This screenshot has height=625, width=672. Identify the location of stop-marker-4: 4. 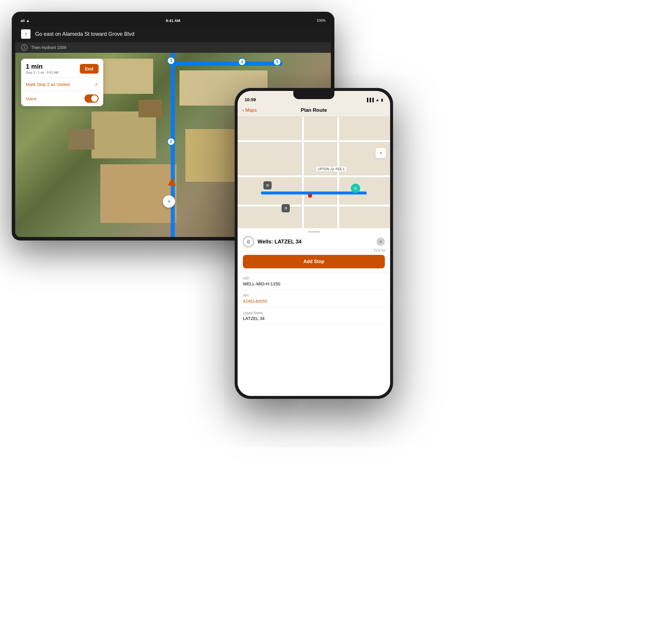
(242, 62).